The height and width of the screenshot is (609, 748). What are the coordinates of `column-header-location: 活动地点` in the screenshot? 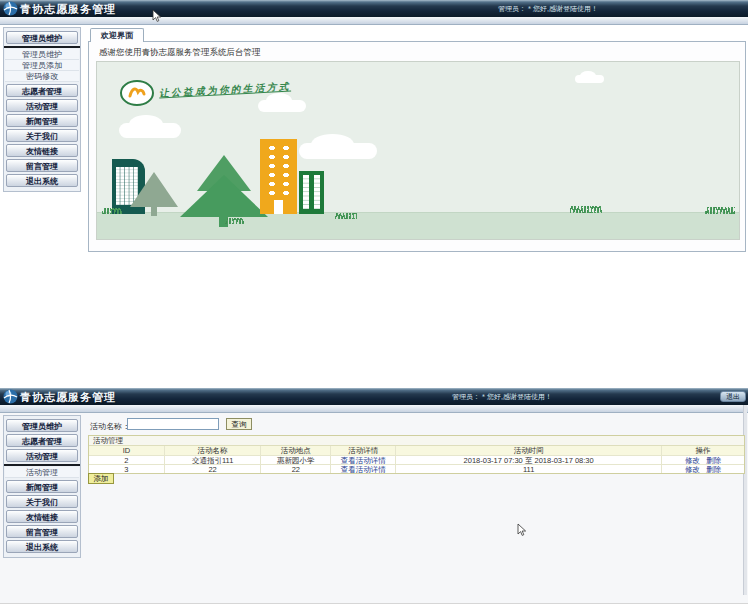 It's located at (295, 450).